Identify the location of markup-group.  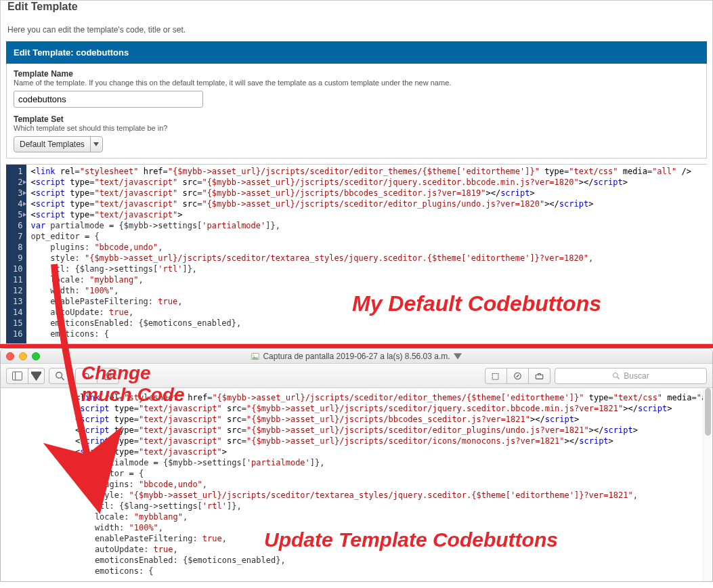
(517, 376).